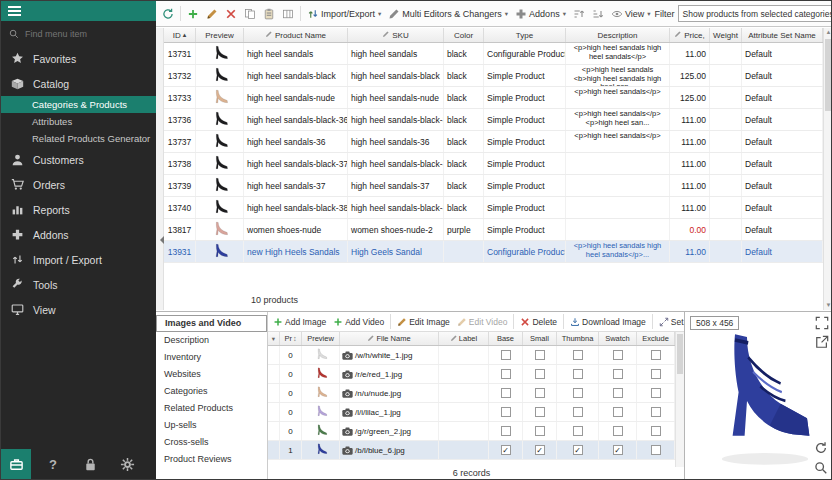 This screenshot has width=832, height=480. Describe the element at coordinates (78, 260) in the screenshot. I see `sidebar-item-import-export: Import / Export` at that location.